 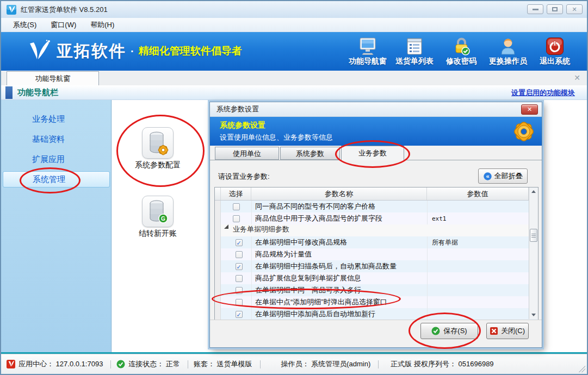 I want to click on collapse-all-label: 全部折叠, so click(x=509, y=176).